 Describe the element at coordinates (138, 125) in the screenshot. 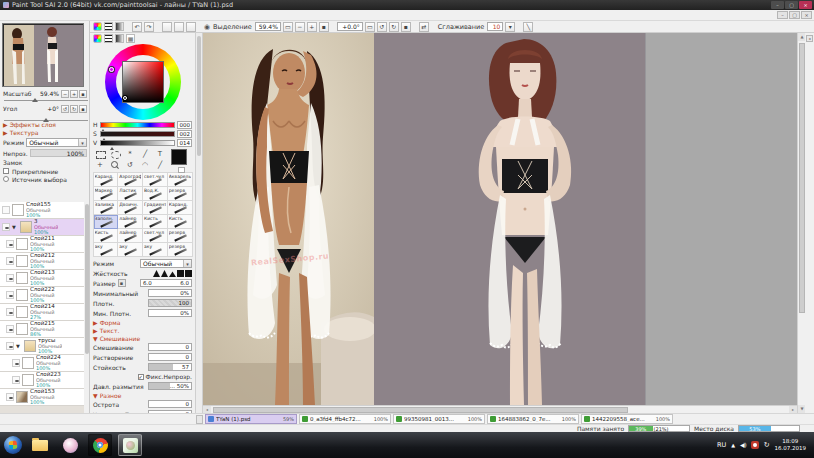

I see `hue-slider` at that location.